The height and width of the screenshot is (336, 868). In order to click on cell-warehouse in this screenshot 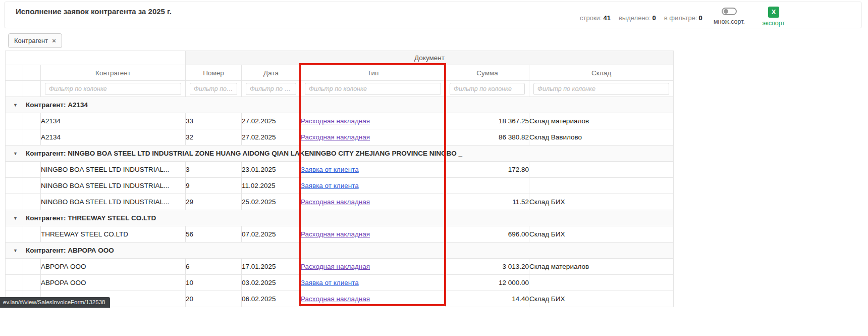, I will do `click(602, 170)`.